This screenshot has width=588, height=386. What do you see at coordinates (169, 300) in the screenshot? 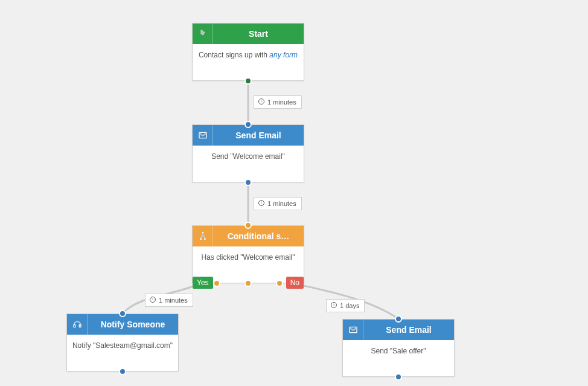
I see `delay-badge-3: 1 minutes` at bounding box center [169, 300].